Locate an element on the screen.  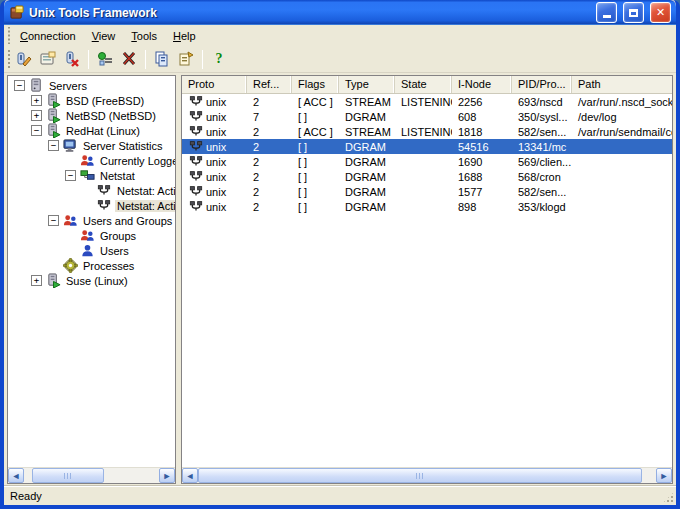
disconnect-button is located at coordinates (129, 60).